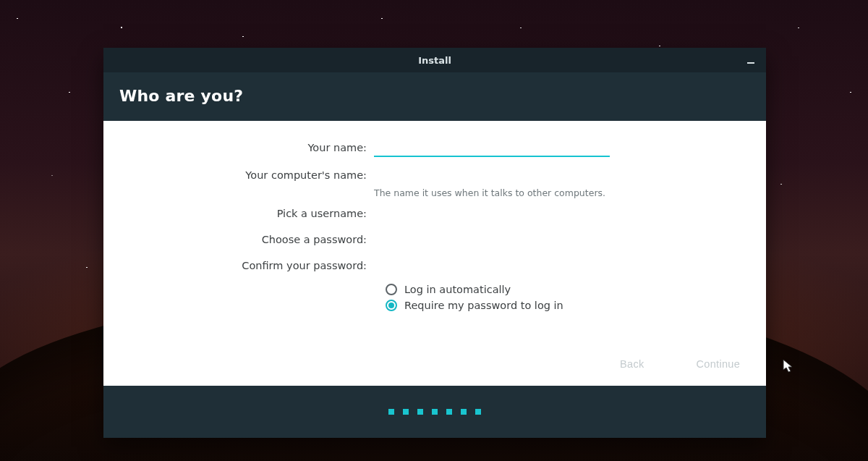 The image size is (868, 461). Describe the element at coordinates (435, 97) in the screenshot. I see `page-header: Who are you?` at that location.